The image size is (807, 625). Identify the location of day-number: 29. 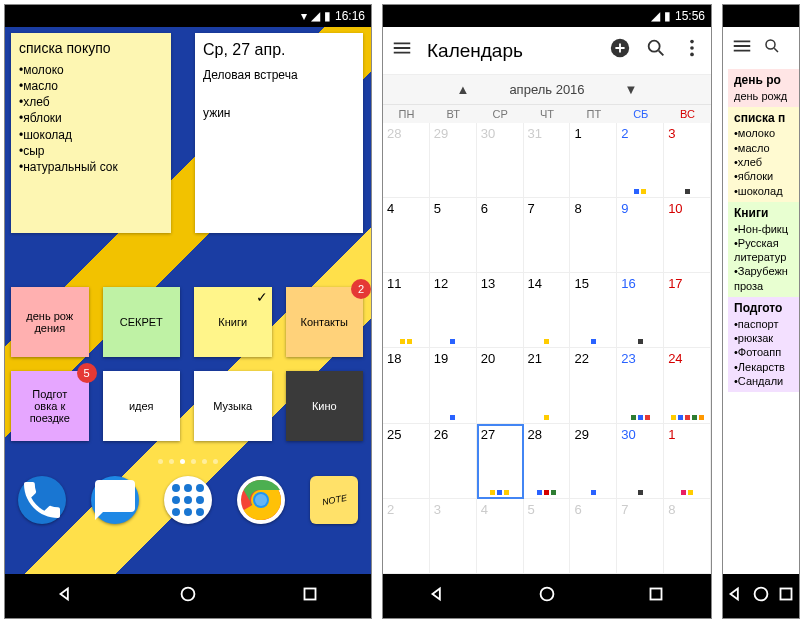
(595, 434).